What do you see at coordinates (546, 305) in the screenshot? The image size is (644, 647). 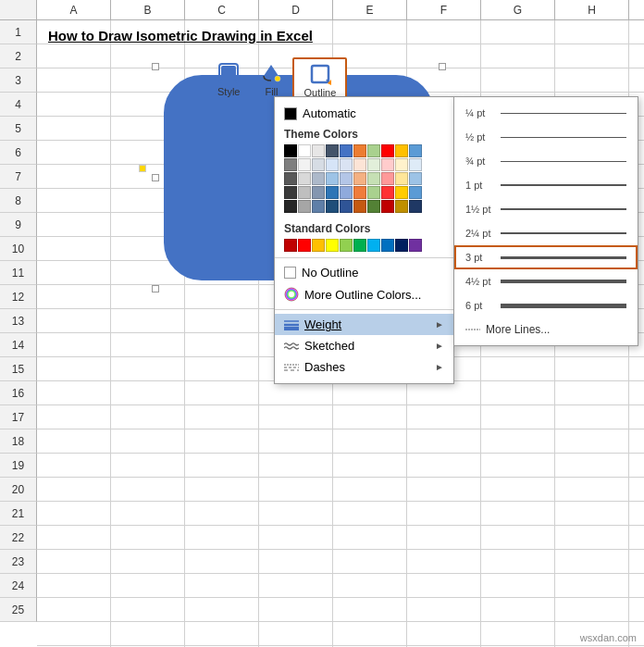 I see `weight-option-8: 6 pt` at bounding box center [546, 305].